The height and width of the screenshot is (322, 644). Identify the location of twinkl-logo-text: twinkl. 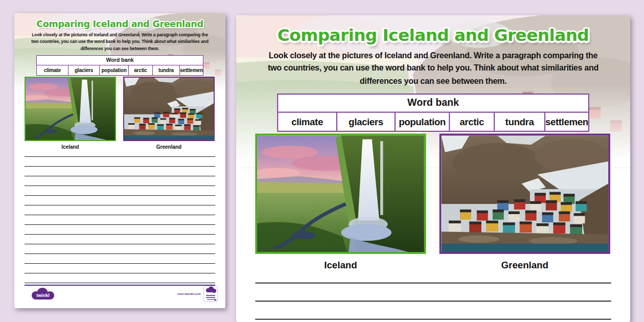
(43, 295).